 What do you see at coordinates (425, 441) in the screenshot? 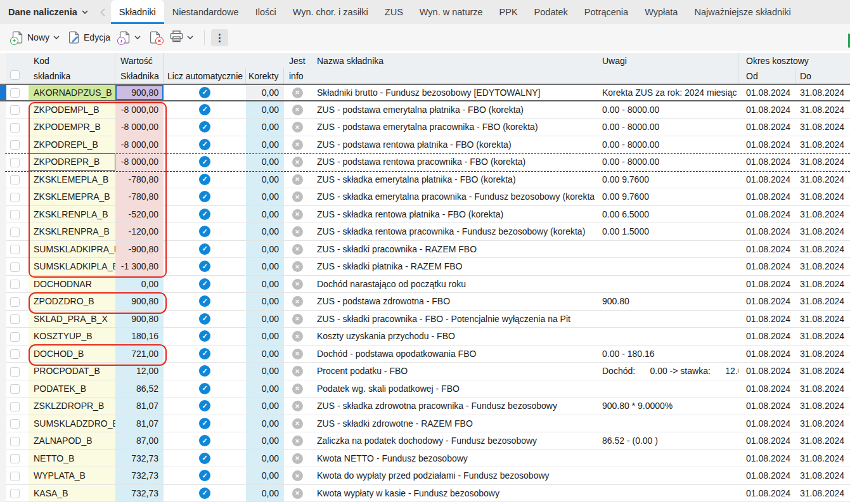
I see `table-row: ZALNAPOD_B 87,00 ✓ 0,00 ✕ Zaliczka na po…` at bounding box center [425, 441].